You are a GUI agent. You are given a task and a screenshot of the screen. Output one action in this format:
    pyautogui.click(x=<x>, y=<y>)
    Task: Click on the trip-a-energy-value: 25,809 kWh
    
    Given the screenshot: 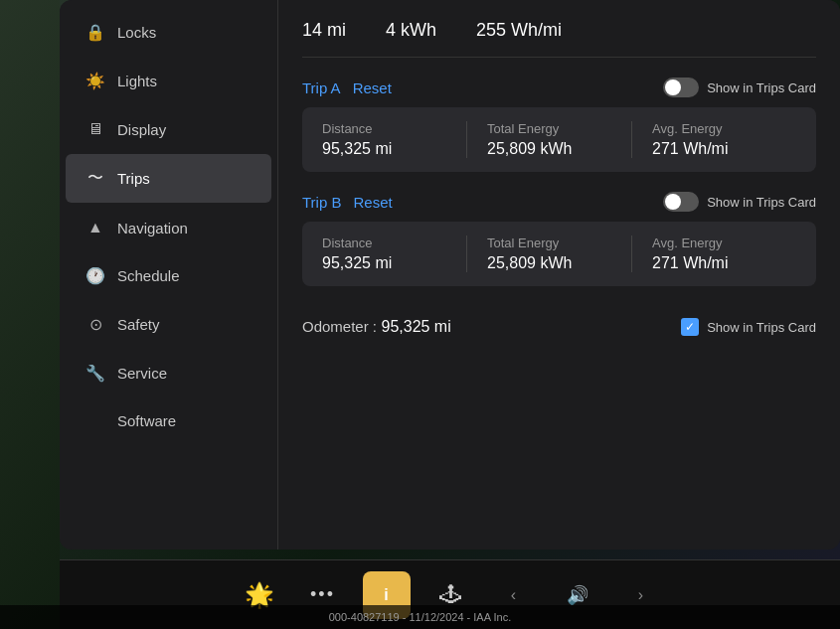 What is the action you would take?
    pyautogui.click(x=559, y=149)
    